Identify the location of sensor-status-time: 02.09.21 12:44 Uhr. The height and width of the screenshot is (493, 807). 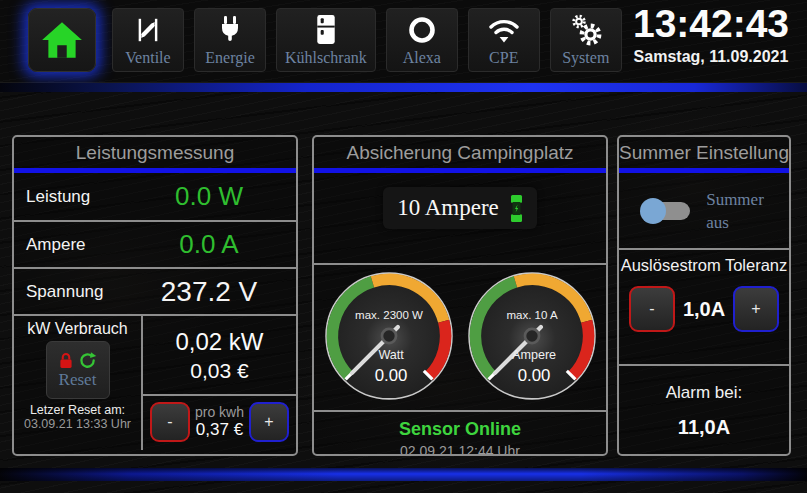
(460, 450).